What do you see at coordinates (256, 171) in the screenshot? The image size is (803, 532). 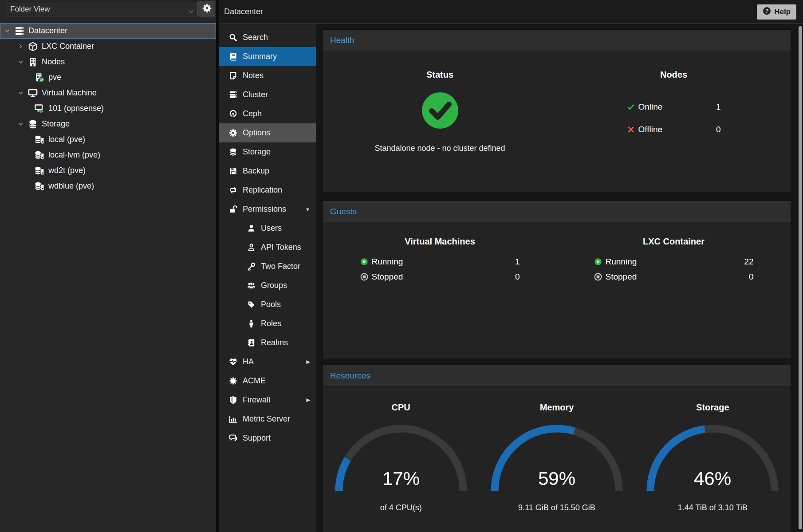 I see `nav-item-label: Backup` at bounding box center [256, 171].